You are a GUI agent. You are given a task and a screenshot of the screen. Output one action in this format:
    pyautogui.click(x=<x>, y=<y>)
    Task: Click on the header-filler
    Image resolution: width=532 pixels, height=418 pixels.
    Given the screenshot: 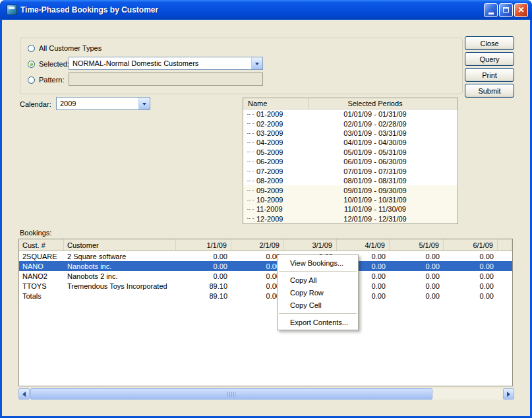 What is the action you would take?
    pyautogui.click(x=505, y=245)
    